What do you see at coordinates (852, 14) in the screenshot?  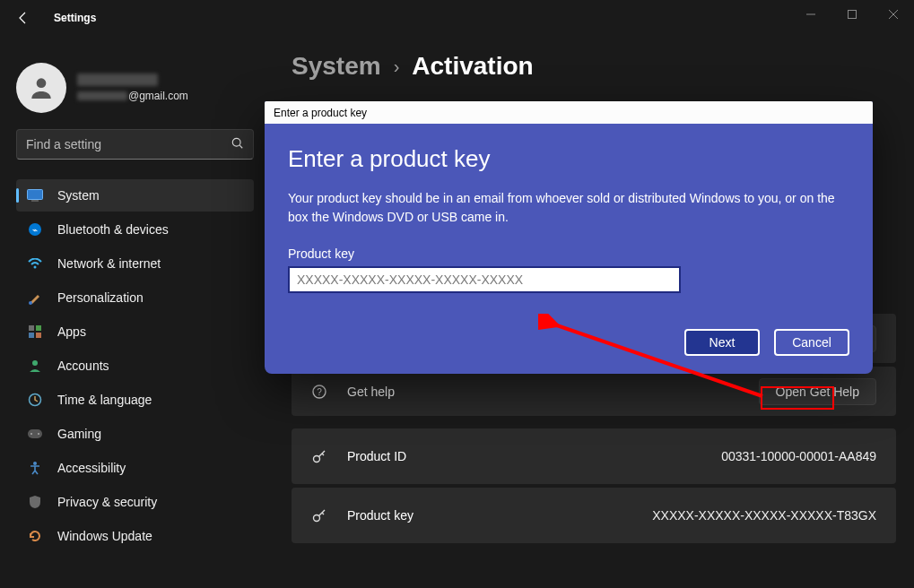 I see `maximize-button` at bounding box center [852, 14].